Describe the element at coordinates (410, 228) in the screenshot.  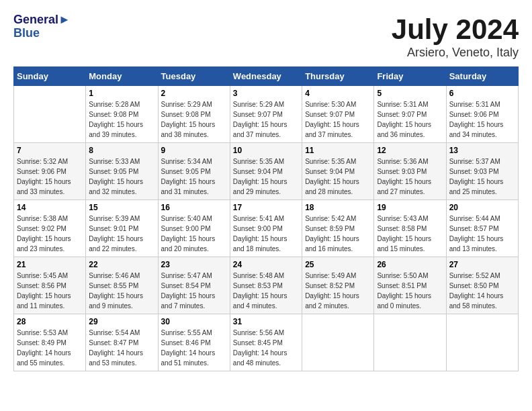
I see `calendar-cell: 19Sunrise: 5:43 AMSunset: 8:58 PMDayligh…` at that location.